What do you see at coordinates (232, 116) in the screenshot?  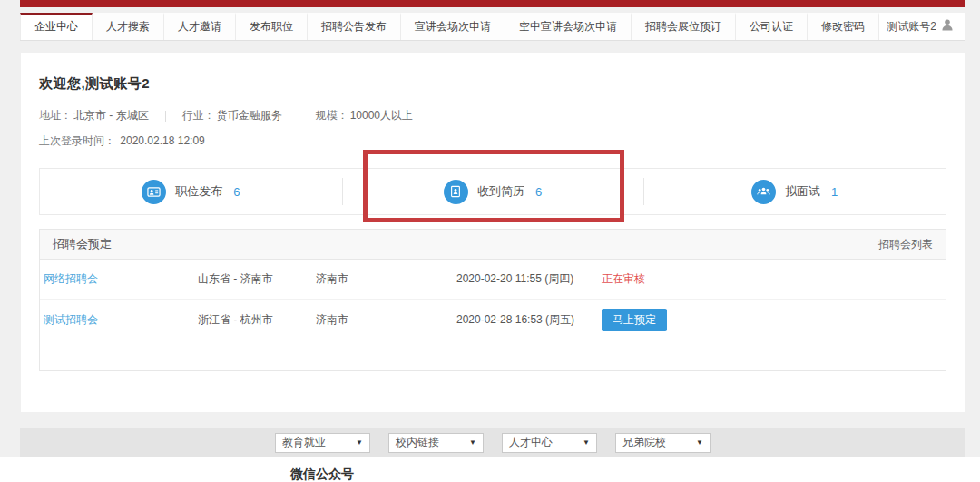 I see `meta-industry: 行业： 货币金融服务` at bounding box center [232, 116].